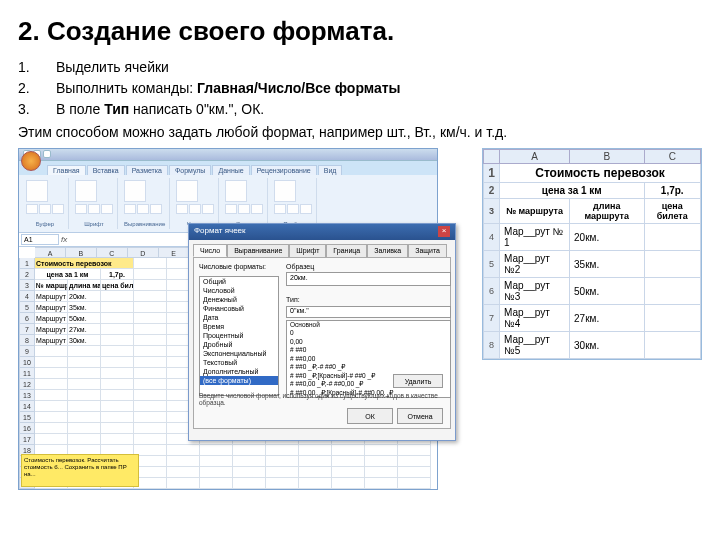 The height and width of the screenshot is (540, 720). I want to click on ribbon-tabs: ГлавнаяВставкаРазметкаФормулыДанныеРецен…, so click(228, 168).